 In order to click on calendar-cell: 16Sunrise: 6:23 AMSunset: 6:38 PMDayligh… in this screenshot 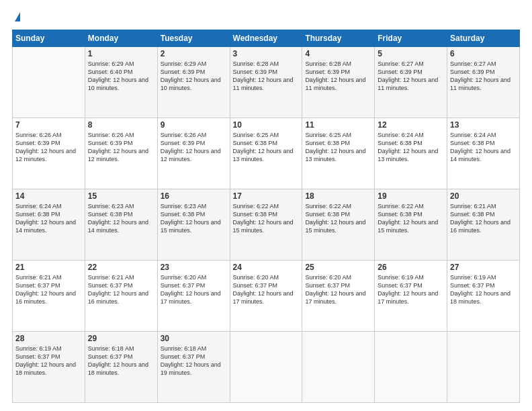, I will do `click(193, 225)`.